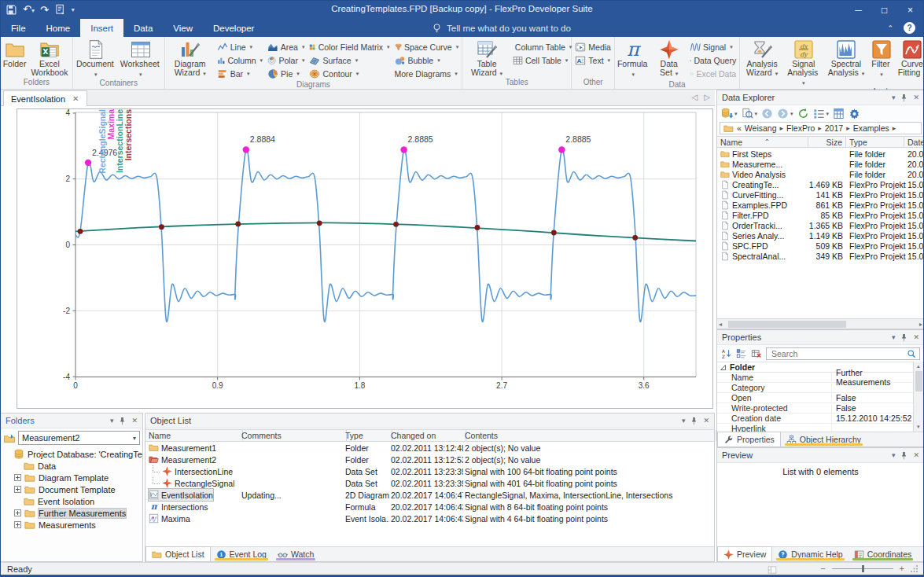  I want to click on print-preview-icon, so click(60, 9).